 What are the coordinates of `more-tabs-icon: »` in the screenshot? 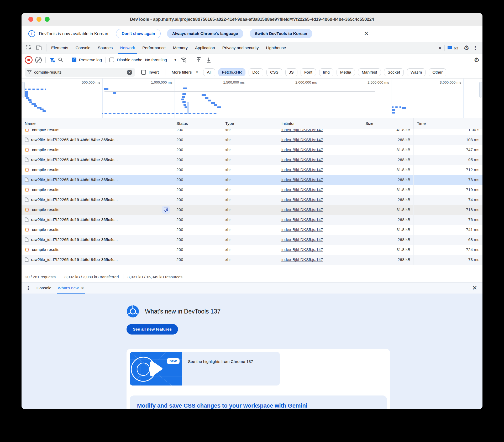 It's located at (440, 48).